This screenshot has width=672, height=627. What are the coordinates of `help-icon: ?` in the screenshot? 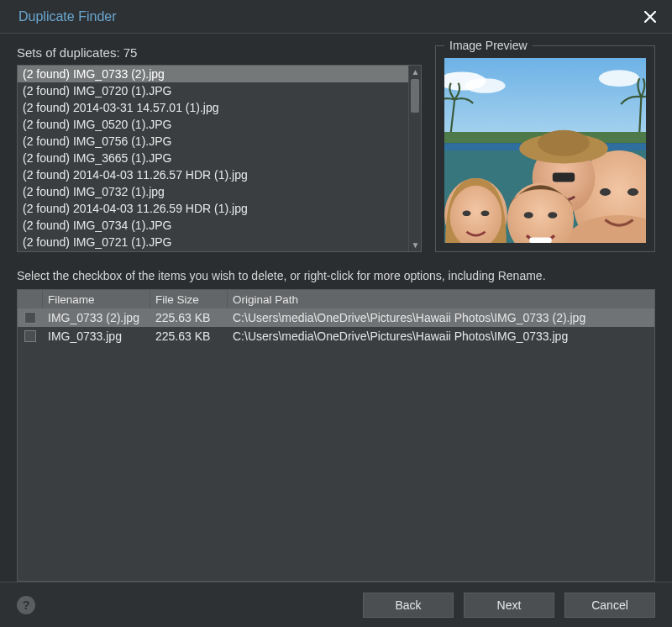 It's located at (26, 605).